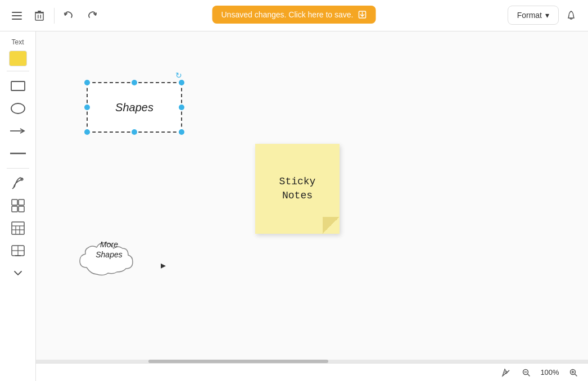  What do you see at coordinates (571, 16) in the screenshot?
I see `notification-button` at bounding box center [571, 16].